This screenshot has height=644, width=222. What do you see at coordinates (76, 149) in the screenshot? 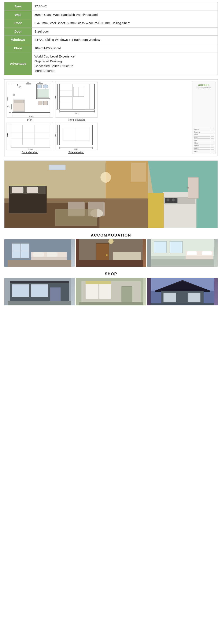
I see `svg-text: 3010` at bounding box center [76, 149].